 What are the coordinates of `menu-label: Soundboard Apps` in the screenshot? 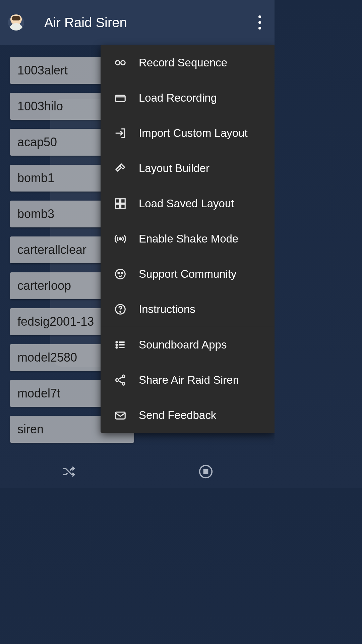 It's located at (183, 345).